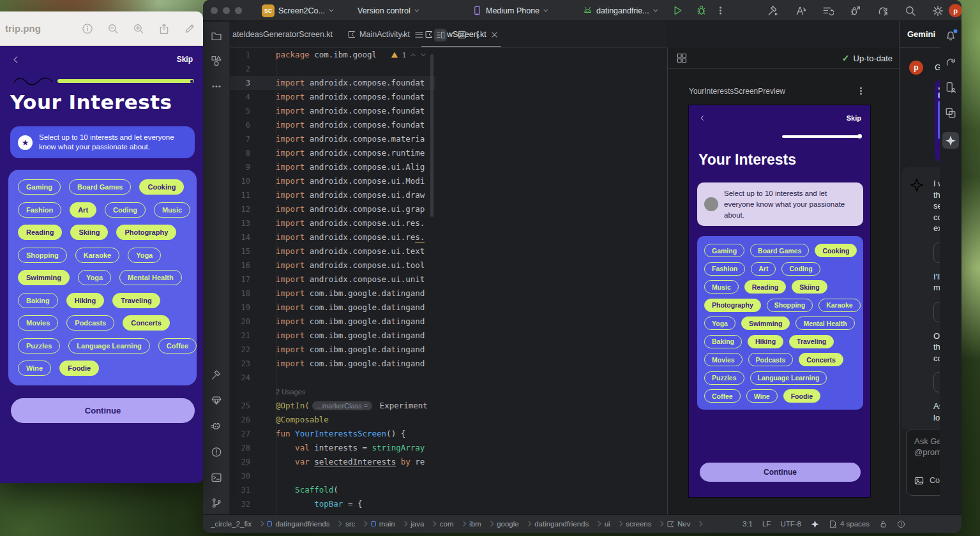 The height and width of the screenshot is (536, 980). I want to click on build-tool-icon, so click(216, 375).